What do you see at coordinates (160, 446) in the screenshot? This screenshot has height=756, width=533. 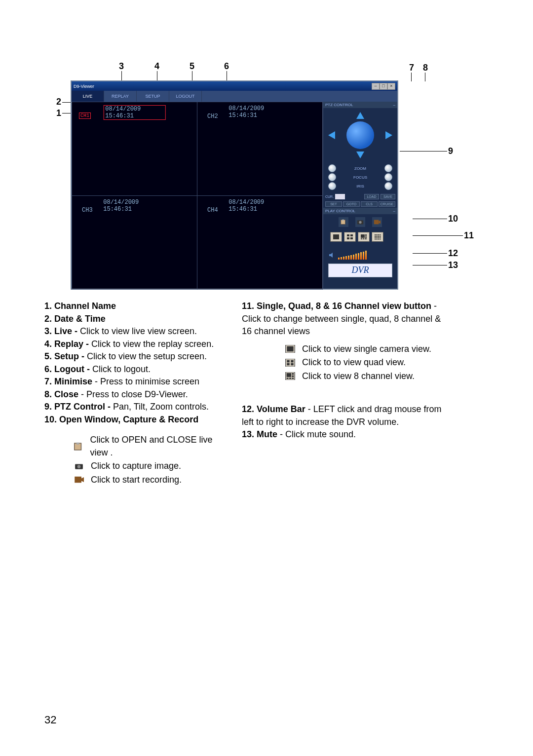 I see `ic1-text: Click to OPEN and CLOSE live view .` at bounding box center [160, 446].